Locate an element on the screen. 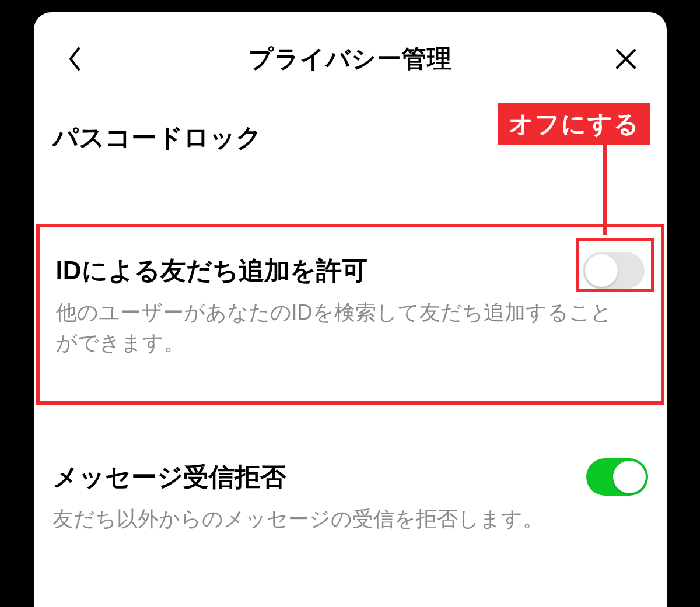 The height and width of the screenshot is (607, 700). id-friend-add-label: IDによる友だち追加を許可 is located at coordinates (212, 271).